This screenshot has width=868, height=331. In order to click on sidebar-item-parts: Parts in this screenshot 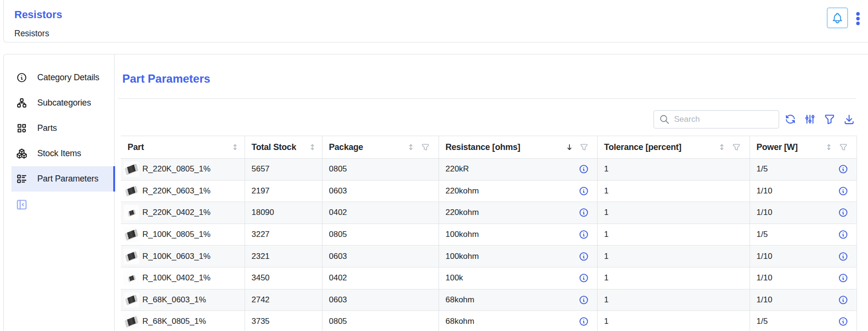, I will do `click(63, 128)`.